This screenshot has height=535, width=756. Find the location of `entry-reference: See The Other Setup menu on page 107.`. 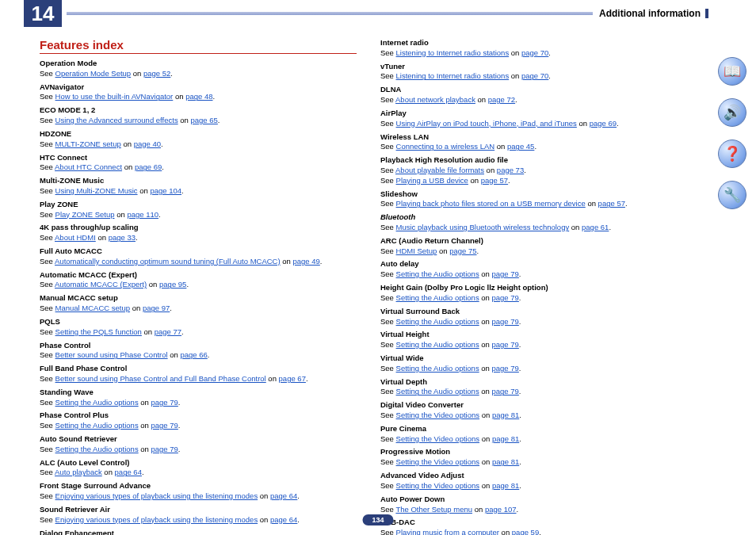

entry-reference: See The Other Setup menu on page 107. is located at coordinates (539, 510).